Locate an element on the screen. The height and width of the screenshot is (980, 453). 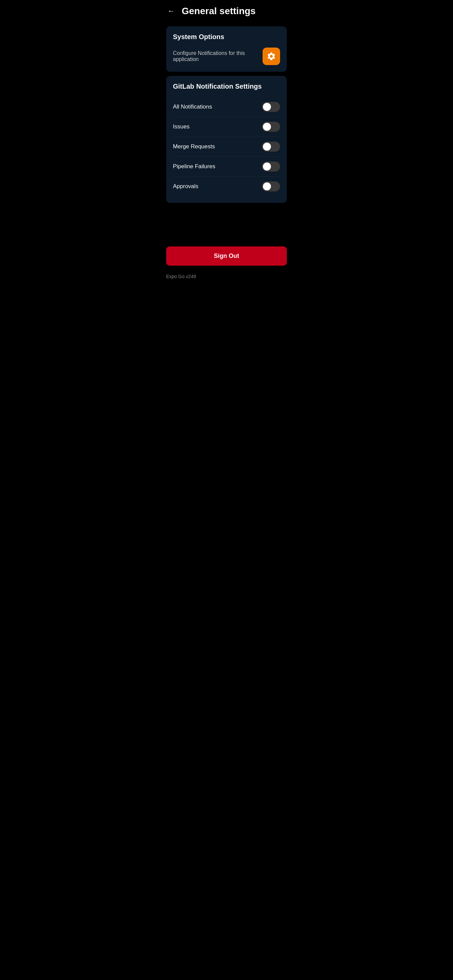
system-options-title: System Options is located at coordinates (227, 37).